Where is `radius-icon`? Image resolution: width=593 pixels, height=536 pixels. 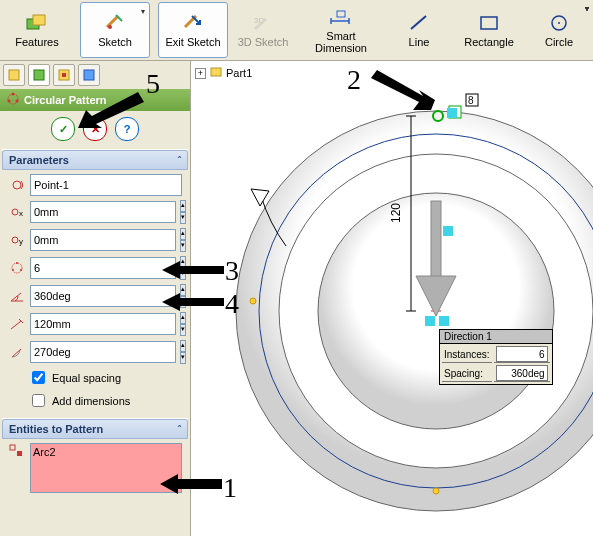 radius-icon is located at coordinates (17, 324).